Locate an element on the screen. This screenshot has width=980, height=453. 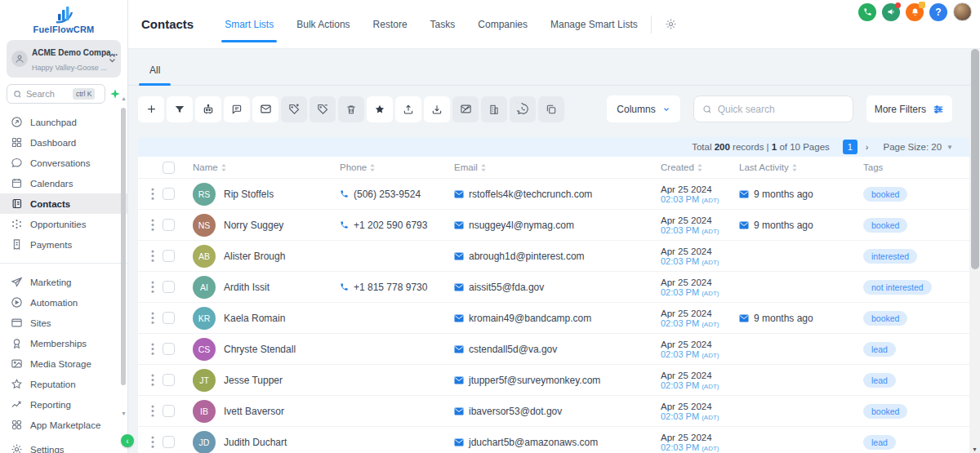
tab-companies: Companies is located at coordinates (503, 24).